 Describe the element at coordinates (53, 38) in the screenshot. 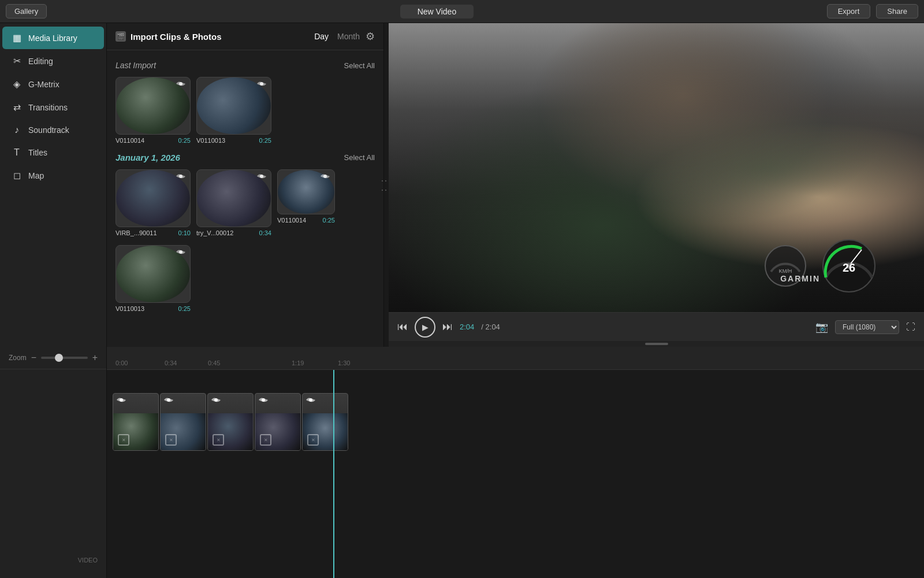

I see `sidebar-label-media-library: Media Library` at that location.